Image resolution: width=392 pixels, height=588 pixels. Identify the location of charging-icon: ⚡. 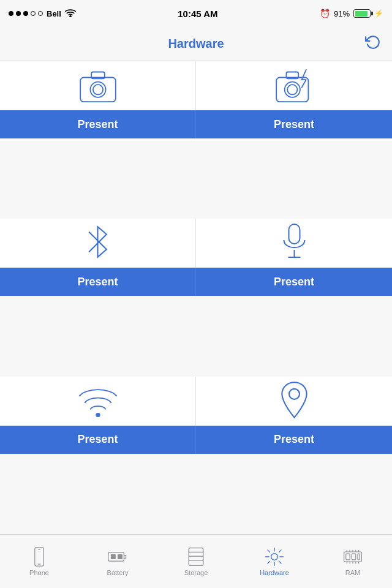
(379, 13).